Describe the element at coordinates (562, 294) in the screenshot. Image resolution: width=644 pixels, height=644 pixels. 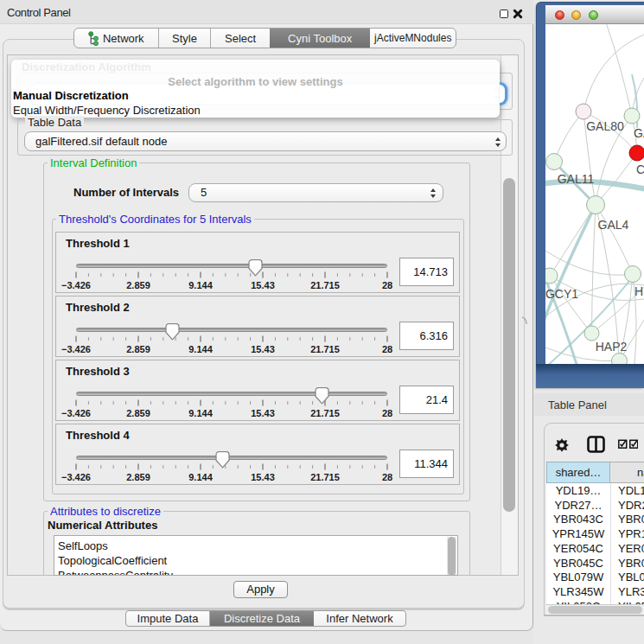
I see `svg-text: GCY1` at that location.